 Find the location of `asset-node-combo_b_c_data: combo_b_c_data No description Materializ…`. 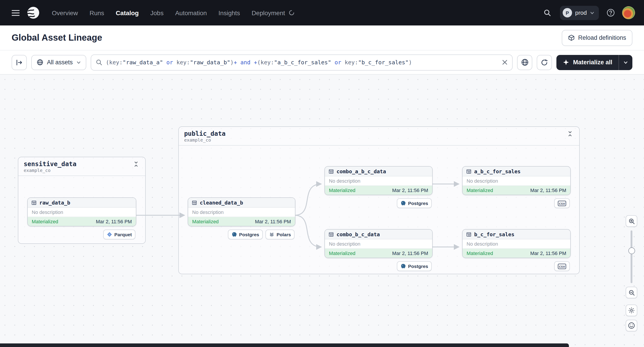

asset-node-combo_b_c_data: combo_b_c_data No description Materializ… is located at coordinates (378, 244).